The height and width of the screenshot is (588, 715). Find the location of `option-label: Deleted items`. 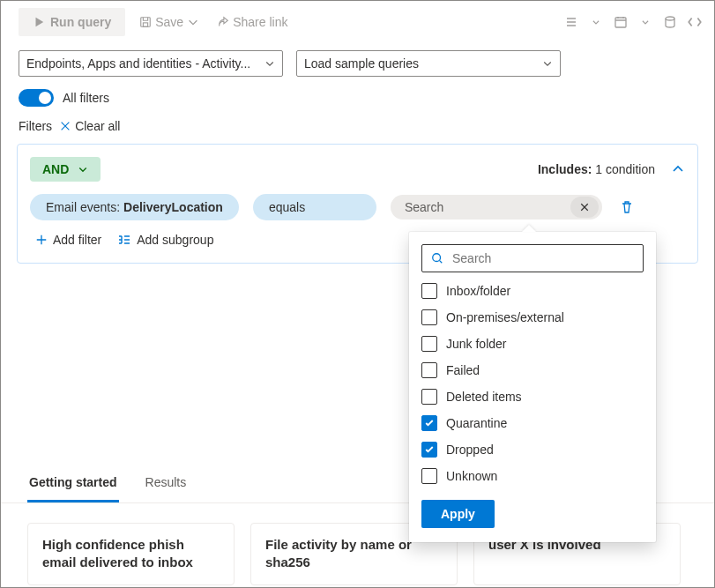

option-label: Deleted items is located at coordinates (484, 397).